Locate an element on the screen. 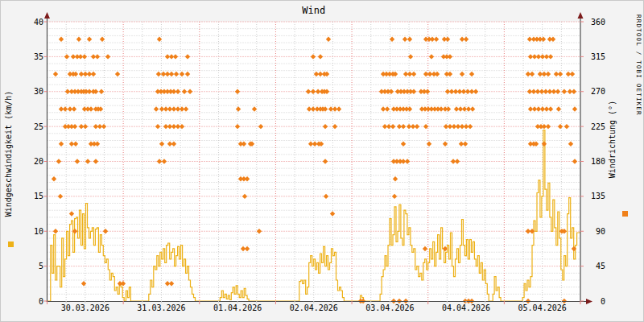  right-tick-label: 135 is located at coordinates (598, 196).